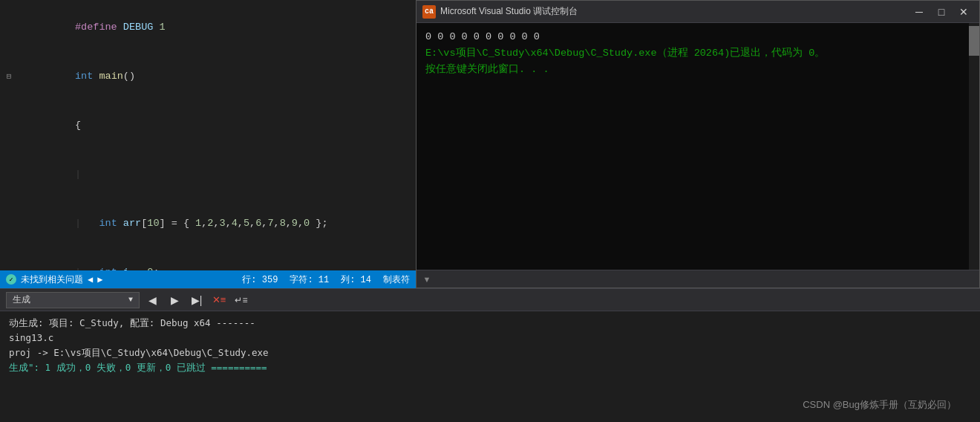 This screenshot has height=422, width=980. Describe the element at coordinates (208, 224) in the screenshot. I see `code-line-5: | int arr[10] = { 1,2,3,4,5,6,7,8,9,0 };` at that location.